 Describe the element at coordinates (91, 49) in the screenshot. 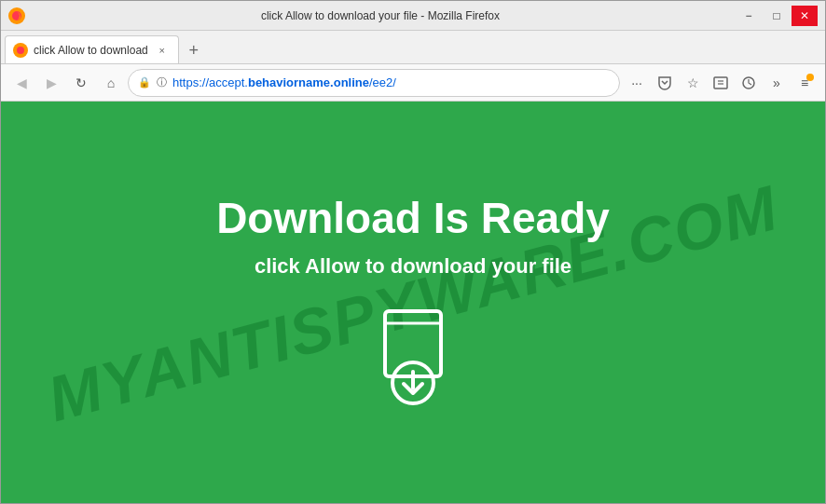

I see `active-tab: click Allow to download ×` at that location.